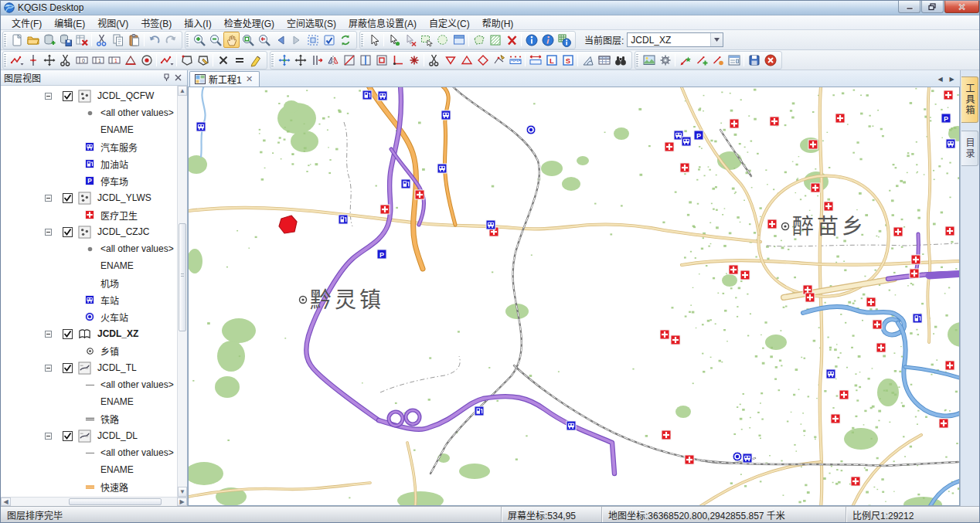 This screenshot has width=980, height=523. Describe the element at coordinates (182, 277) in the screenshot. I see `vertical-scroll-thumb` at that location.